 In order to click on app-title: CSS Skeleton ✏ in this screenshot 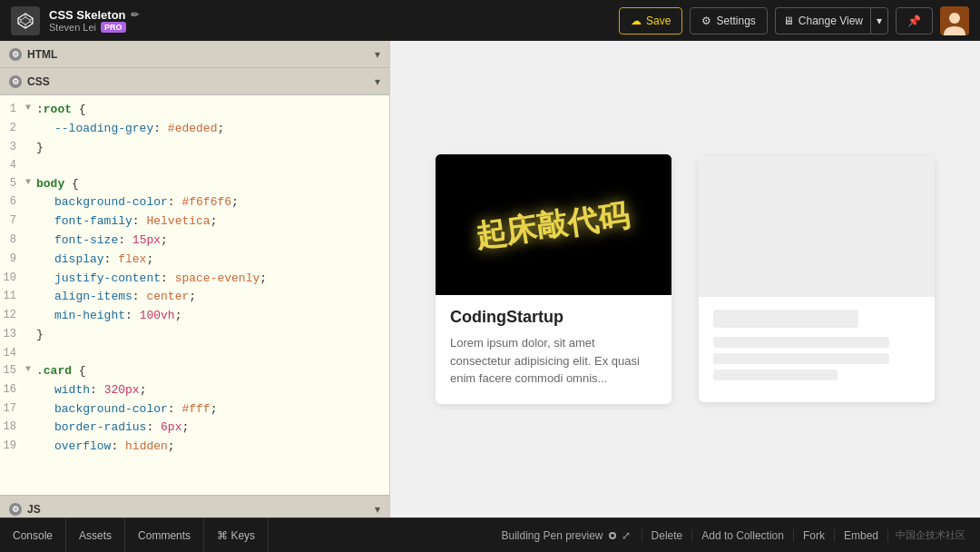, I will do `click(94, 15)`.